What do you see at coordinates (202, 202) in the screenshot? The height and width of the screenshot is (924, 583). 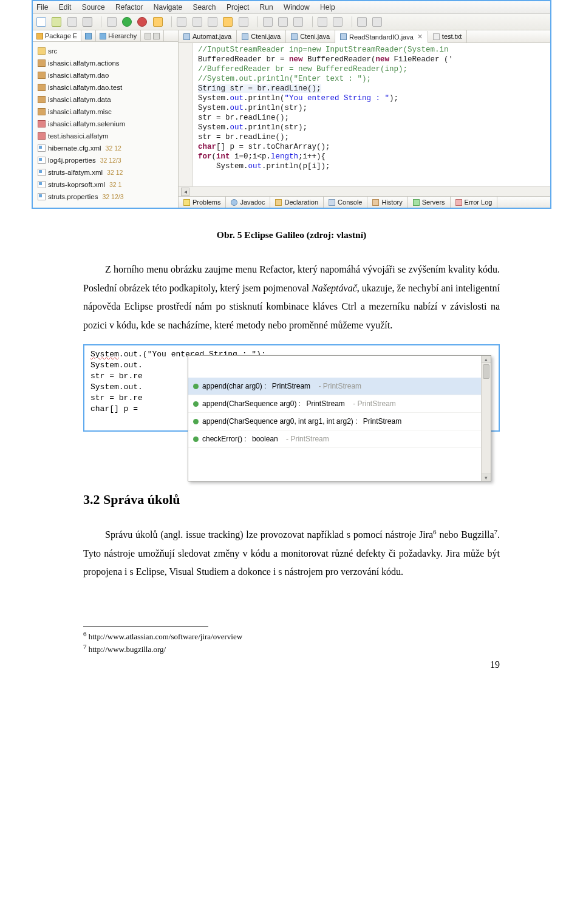 I see `view-tab-problems: Problems` at bounding box center [202, 202].